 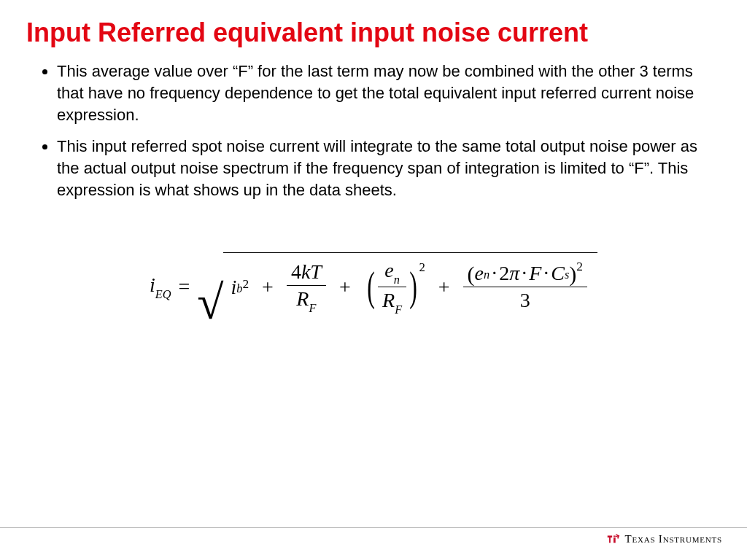 What do you see at coordinates (306, 287) in the screenshot?
I see `fraction: 4kT RF` at bounding box center [306, 287].